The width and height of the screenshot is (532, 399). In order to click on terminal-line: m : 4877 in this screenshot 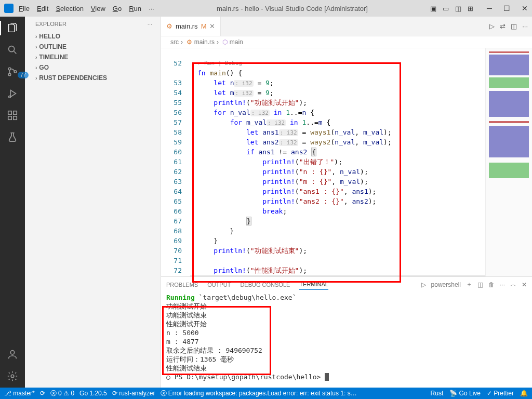, I will do `click(347, 342)`.